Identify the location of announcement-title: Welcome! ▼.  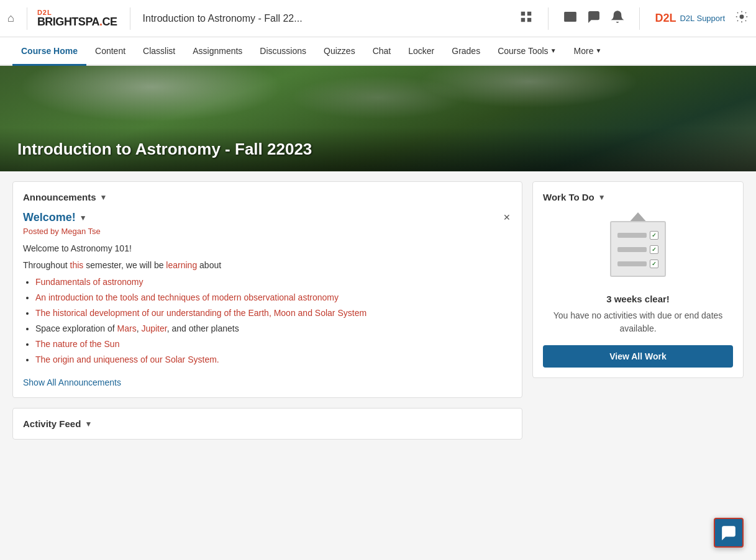
(55, 217).